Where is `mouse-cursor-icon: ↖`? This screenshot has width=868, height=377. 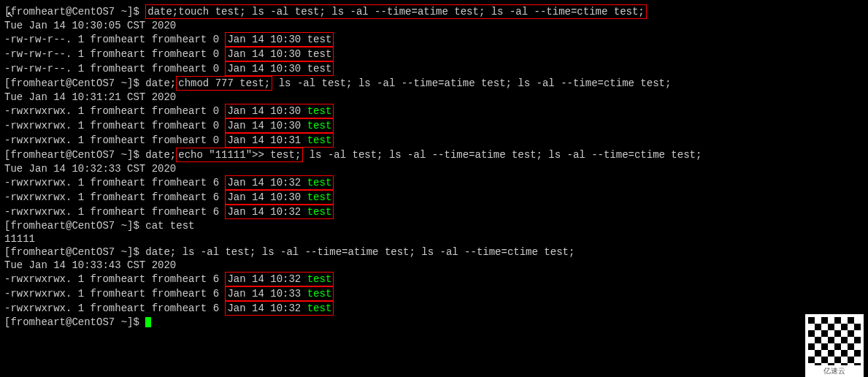 mouse-cursor-icon: ↖ is located at coordinates (10, 14).